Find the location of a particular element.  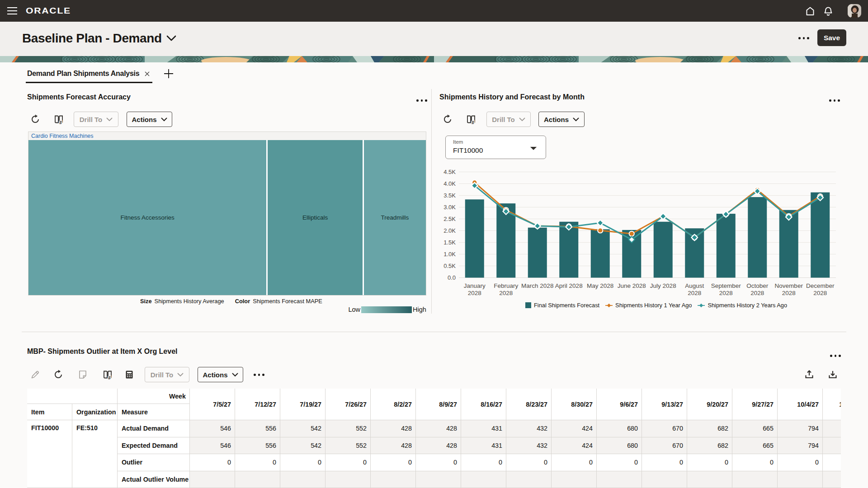

home-icon is located at coordinates (810, 11).